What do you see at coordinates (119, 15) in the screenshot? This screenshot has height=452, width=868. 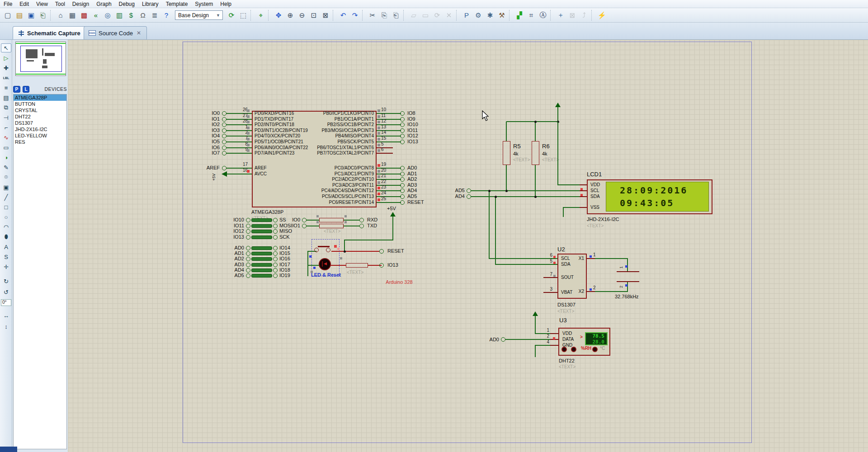 I see `library-book-icon: ▥` at bounding box center [119, 15].